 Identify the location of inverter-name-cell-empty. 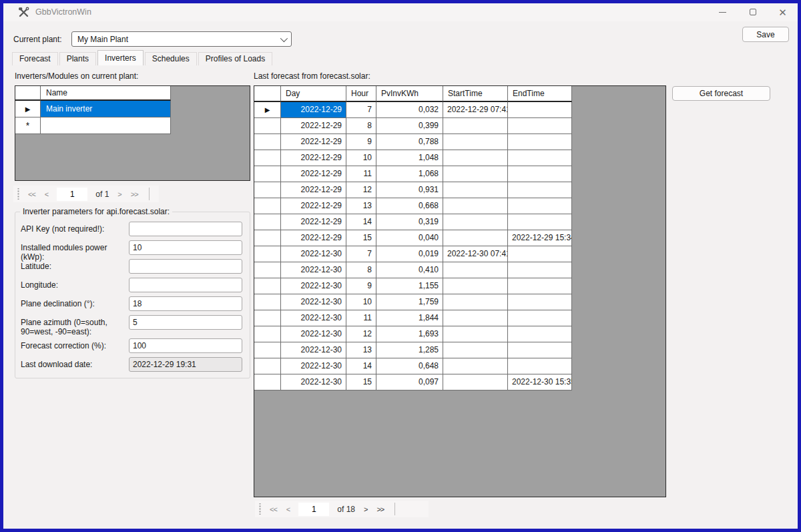
(105, 125).